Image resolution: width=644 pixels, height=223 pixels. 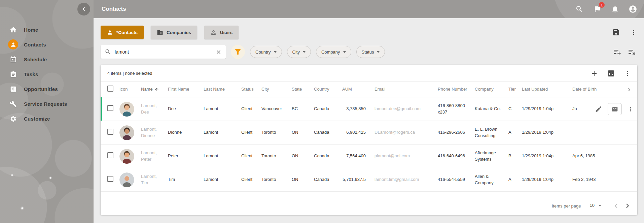 What do you see at coordinates (615, 9) in the screenshot?
I see `notifications-button` at bounding box center [615, 9].